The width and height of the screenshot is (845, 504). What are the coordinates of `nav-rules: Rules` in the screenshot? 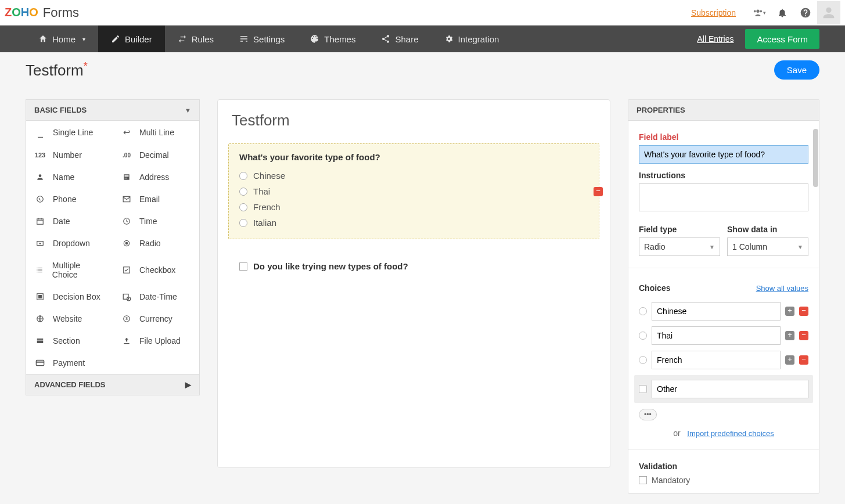 It's located at (196, 39).